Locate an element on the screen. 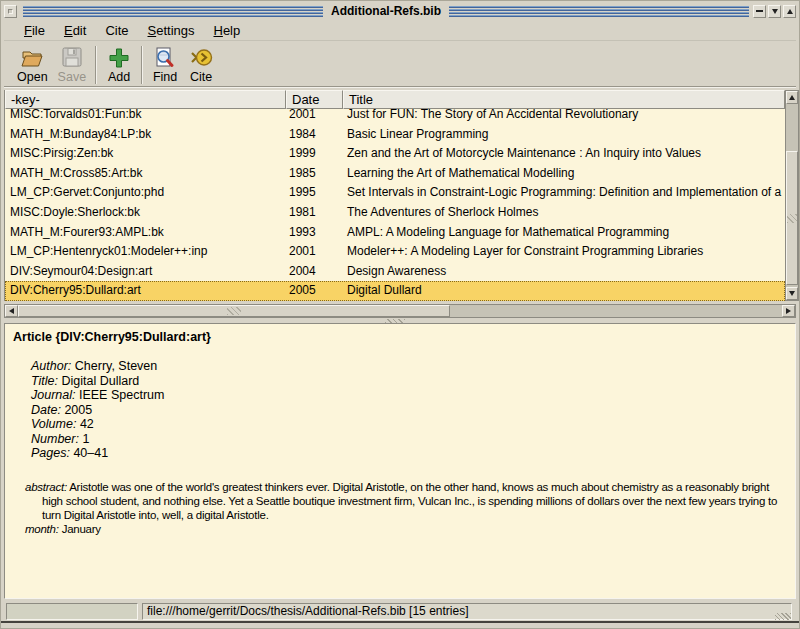 The image size is (800, 629). cell-key: DIV:Cherry95:Dullard:art is located at coordinates (146, 291).